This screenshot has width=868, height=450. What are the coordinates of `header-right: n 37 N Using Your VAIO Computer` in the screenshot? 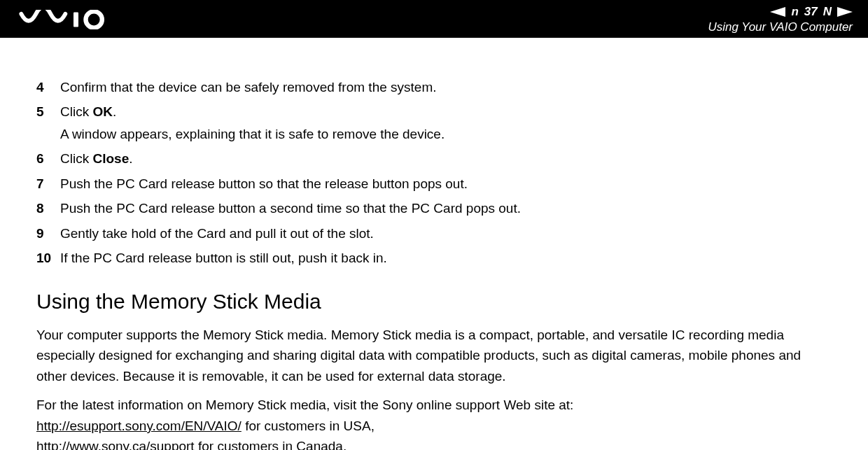 It's located at (781, 20).